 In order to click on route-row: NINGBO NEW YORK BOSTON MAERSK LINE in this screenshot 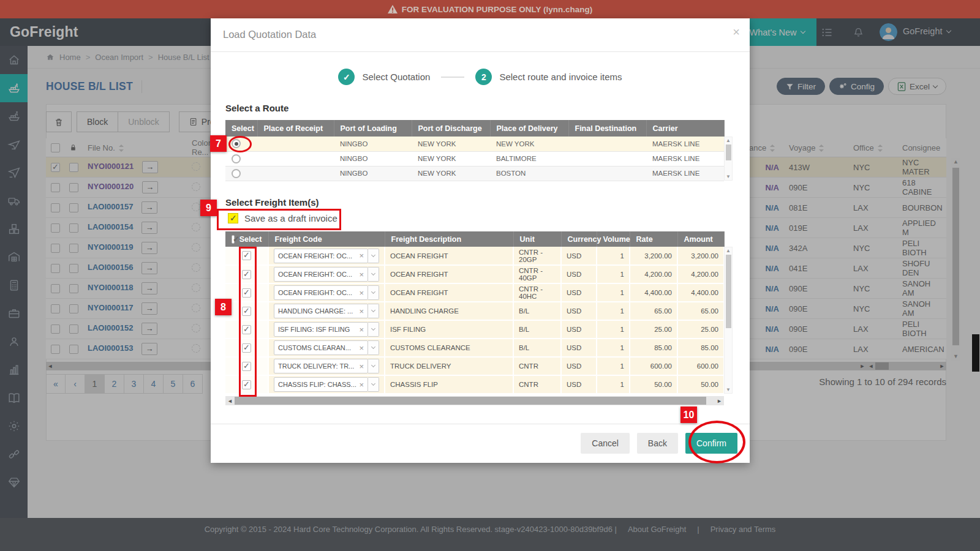, I will do `click(475, 173)`.